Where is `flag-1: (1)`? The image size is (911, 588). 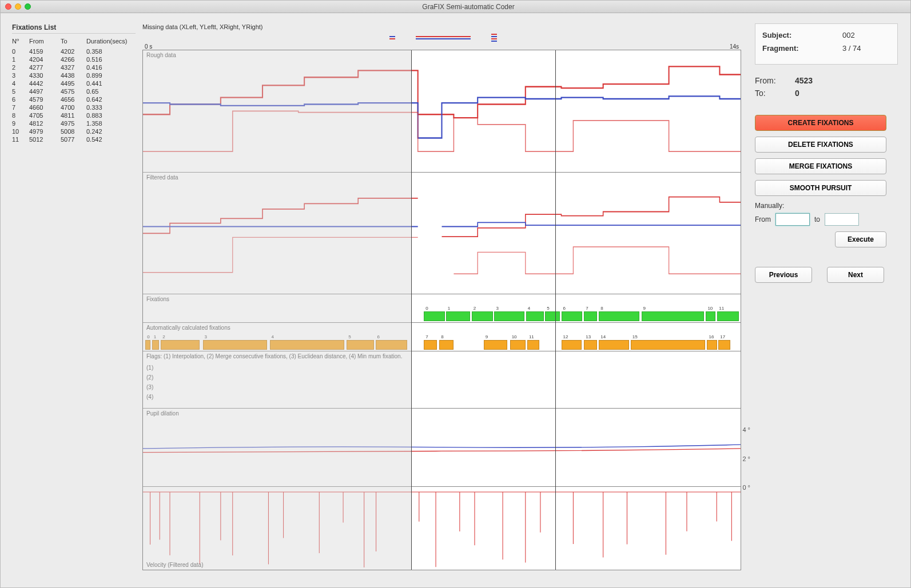 flag-1: (1) is located at coordinates (150, 368).